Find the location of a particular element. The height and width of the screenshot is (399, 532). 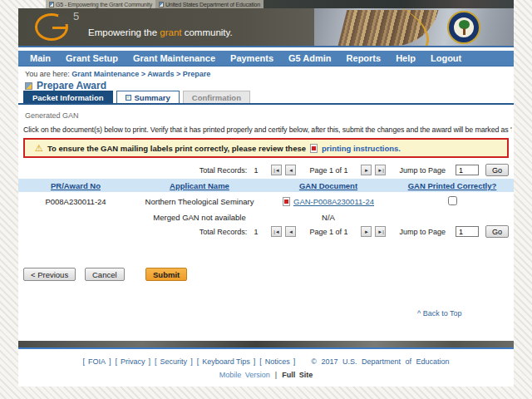

seal-tree-trunk is located at coordinates (464, 32).